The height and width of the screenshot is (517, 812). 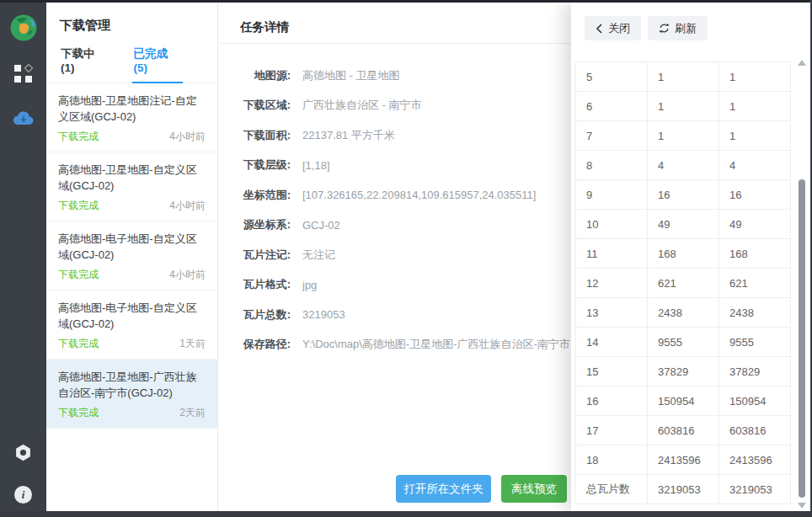 What do you see at coordinates (24, 453) in the screenshot?
I see `settings-gear-icon` at bounding box center [24, 453].